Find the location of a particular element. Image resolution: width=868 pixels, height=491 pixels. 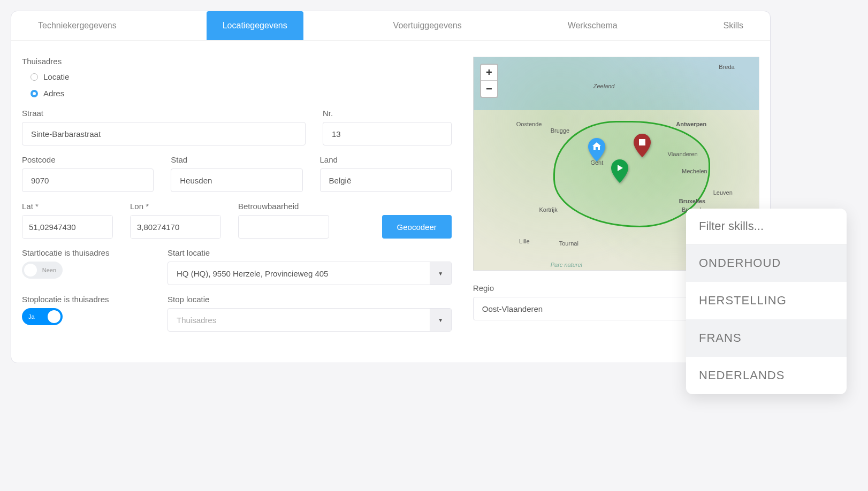

start-is-home-toggle: Neen is located at coordinates (42, 270).